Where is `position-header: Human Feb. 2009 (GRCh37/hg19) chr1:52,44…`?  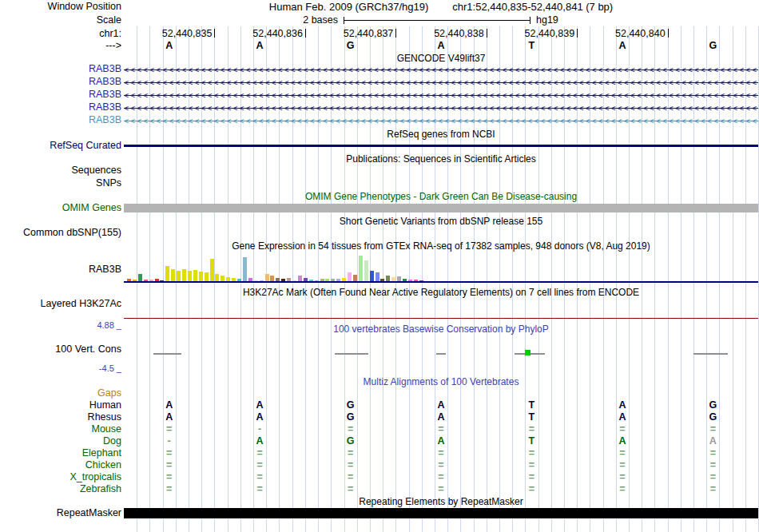
position-header: Human Feb. 2009 (GRCh37/hg19) chr1:52,44… is located at coordinates (441, 6).